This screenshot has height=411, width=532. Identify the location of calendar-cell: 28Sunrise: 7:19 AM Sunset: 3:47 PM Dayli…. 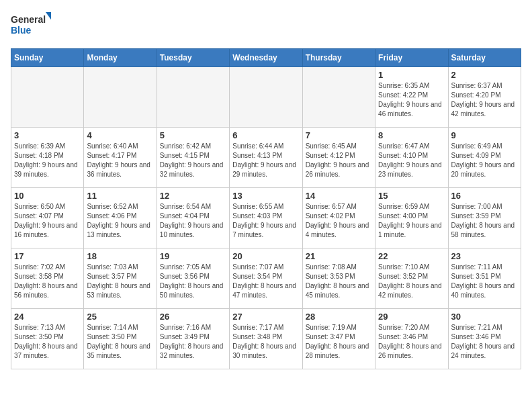
(339, 339).